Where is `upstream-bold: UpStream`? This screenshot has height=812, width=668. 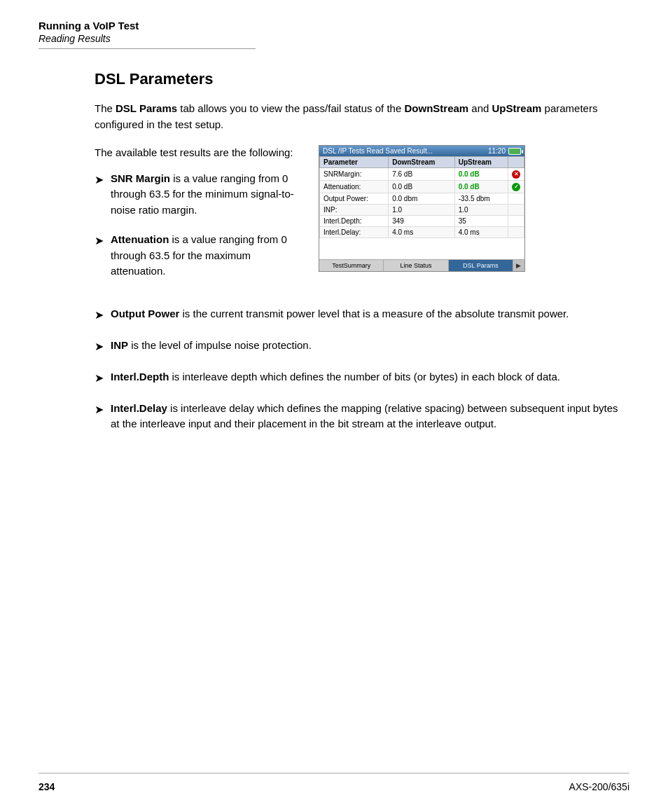
upstream-bold: UpStream is located at coordinates (517, 108).